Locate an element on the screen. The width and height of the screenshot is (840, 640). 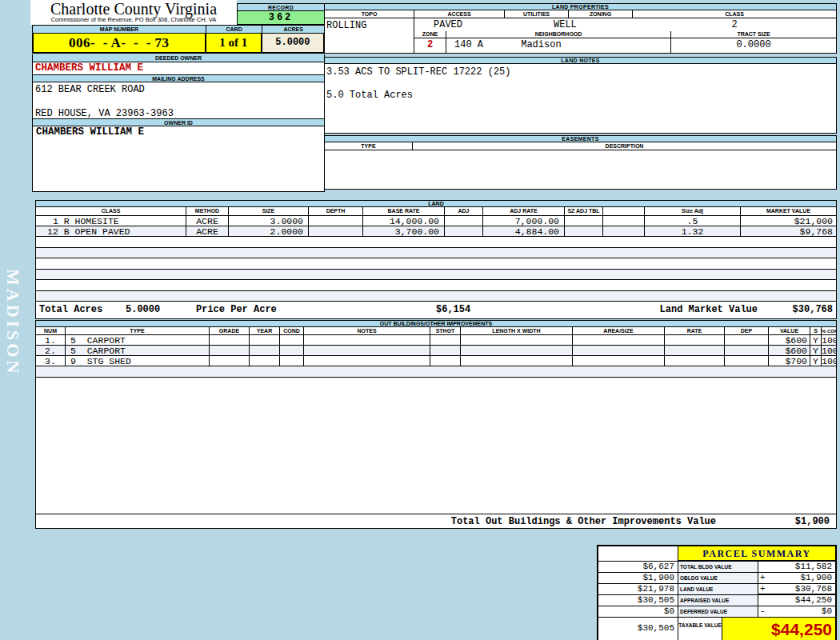
land-notes-section: LAND NOTES 3.53 ACS TO SPLIT-REC 17222 (… is located at coordinates (581, 95).